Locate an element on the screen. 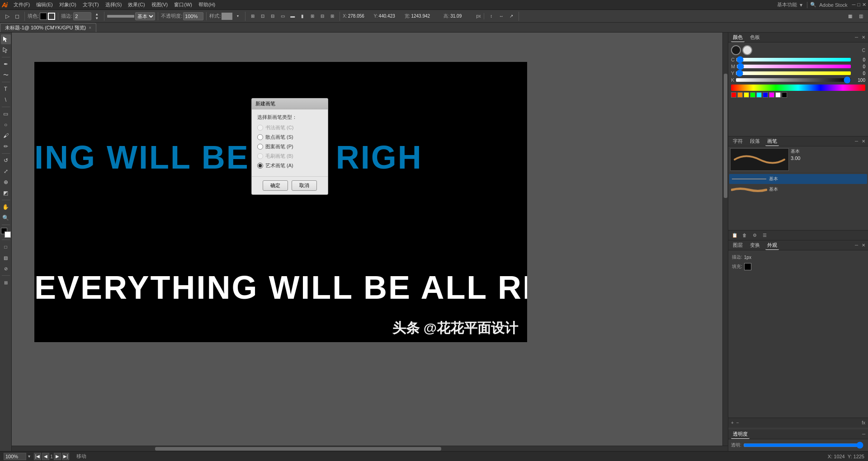 This screenshot has width=868, height=461. menu-effect: 效果(C) is located at coordinates (137, 5).